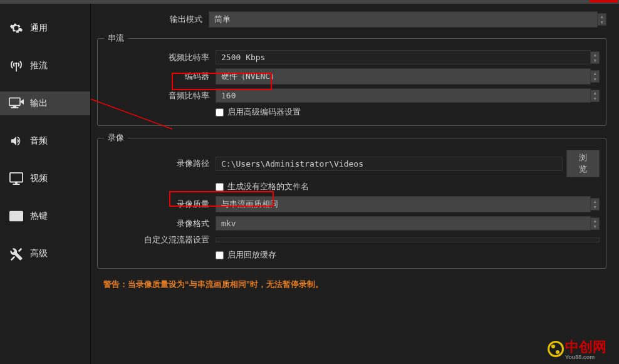 The height and width of the screenshot is (364, 619). What do you see at coordinates (45, 141) in the screenshot?
I see `sidebar-item-audio: 音频` at bounding box center [45, 141].